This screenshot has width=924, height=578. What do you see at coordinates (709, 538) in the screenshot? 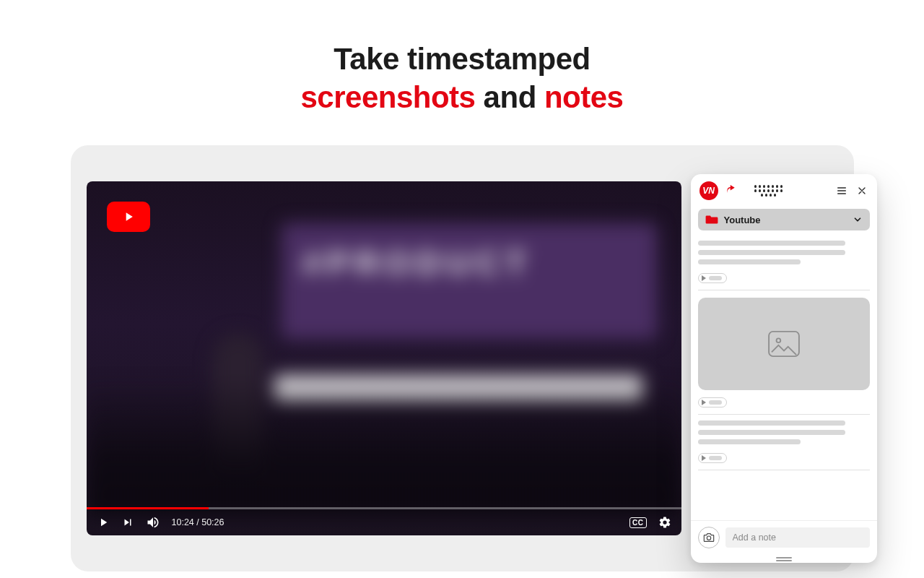
I see `screenshot-button` at bounding box center [709, 538].